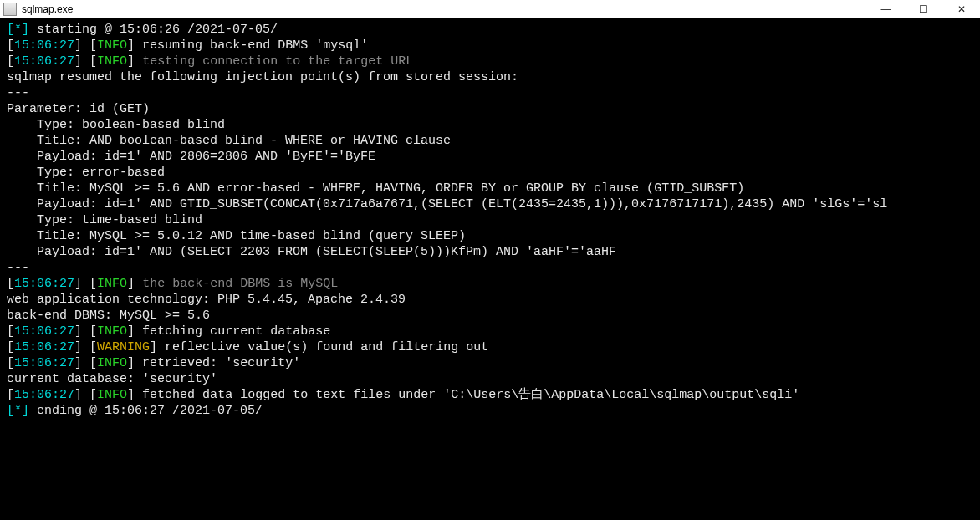 This screenshot has width=980, height=520. Describe the element at coordinates (490, 299) in the screenshot. I see `terminal-line: web application technology: PHP 5.4.45, …` at that location.